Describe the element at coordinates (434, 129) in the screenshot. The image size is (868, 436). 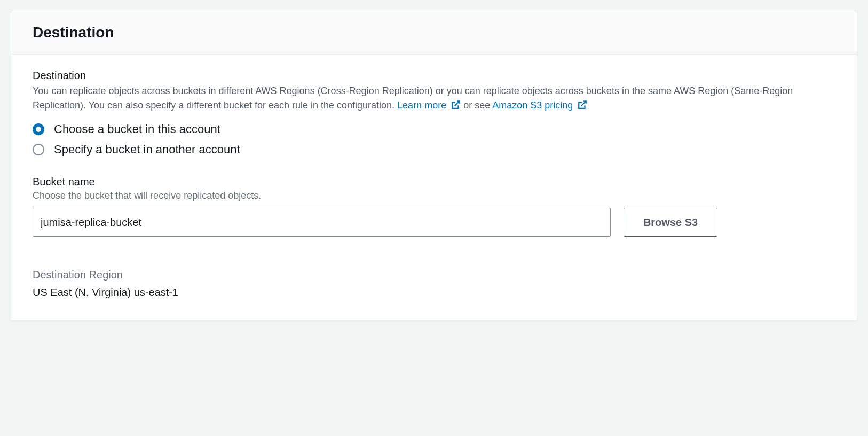
I see `radio-this-account: Choose a bucket in this account` at that location.